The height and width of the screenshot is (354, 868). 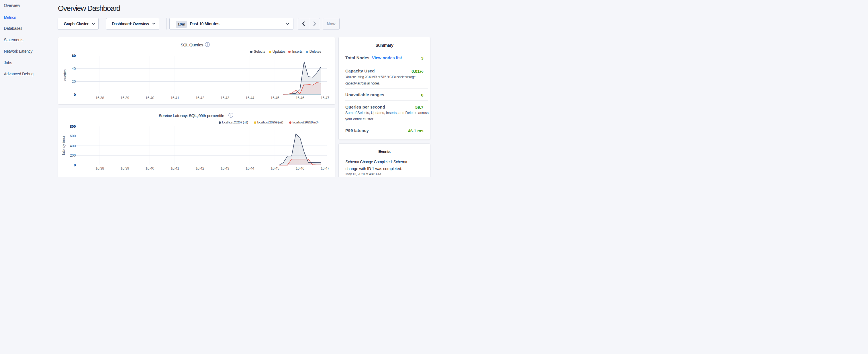 I want to click on svg-text: 20, so click(x=74, y=82).